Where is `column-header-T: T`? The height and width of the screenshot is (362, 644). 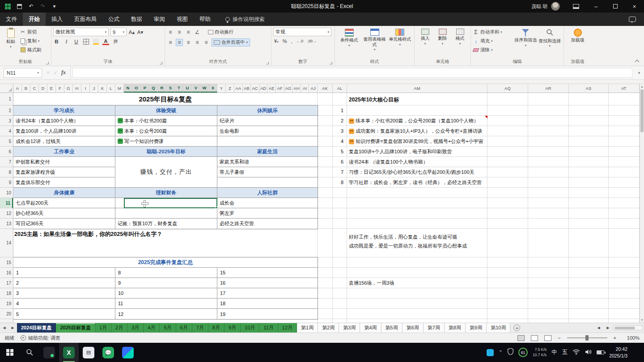
column-header-T: T is located at coordinates (179, 88).